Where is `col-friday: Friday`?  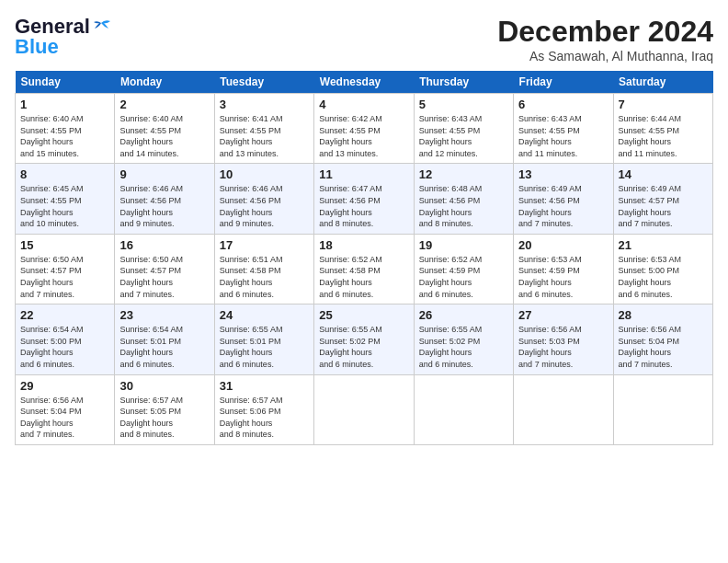
col-friday: Friday is located at coordinates (563, 83).